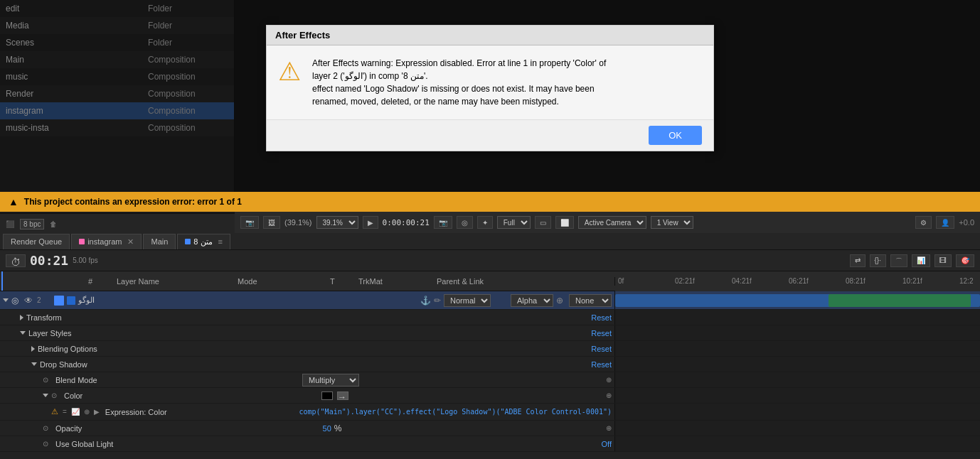 This screenshot has height=459, width=980. What do you see at coordinates (337, 222) in the screenshot?
I see `zoom-dropdown: 39.1%` at bounding box center [337, 222].